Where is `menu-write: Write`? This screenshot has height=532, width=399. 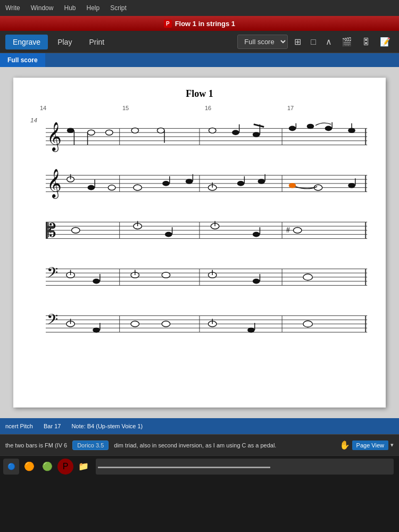 menu-write: Write is located at coordinates (13, 8).